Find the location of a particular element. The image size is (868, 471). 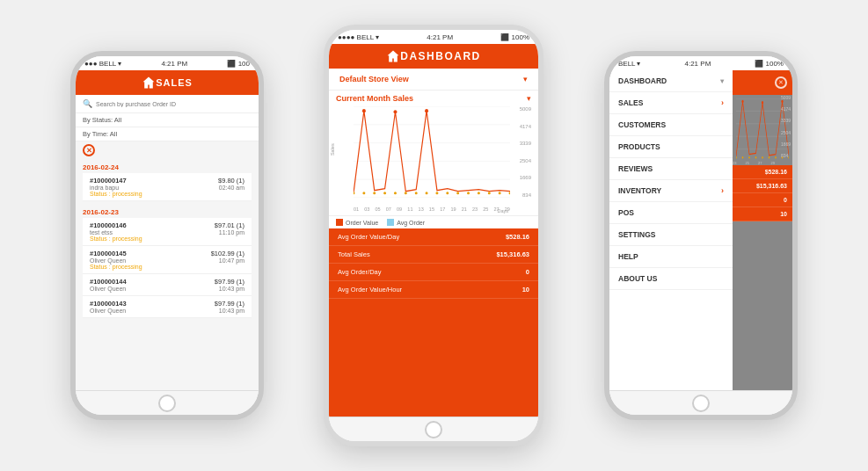

order-item: #100000144 $97.99 (1) Oliver Queen 10:43… is located at coordinates (167, 285).